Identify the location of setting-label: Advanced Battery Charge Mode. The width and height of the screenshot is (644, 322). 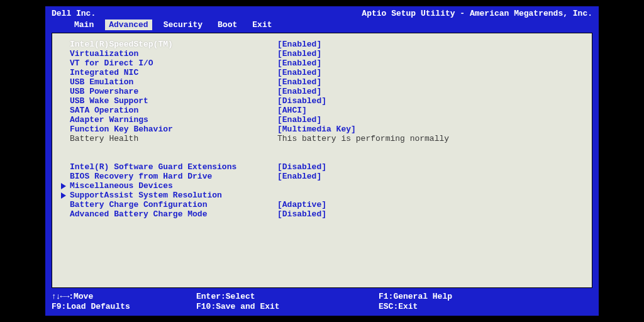
(174, 214).